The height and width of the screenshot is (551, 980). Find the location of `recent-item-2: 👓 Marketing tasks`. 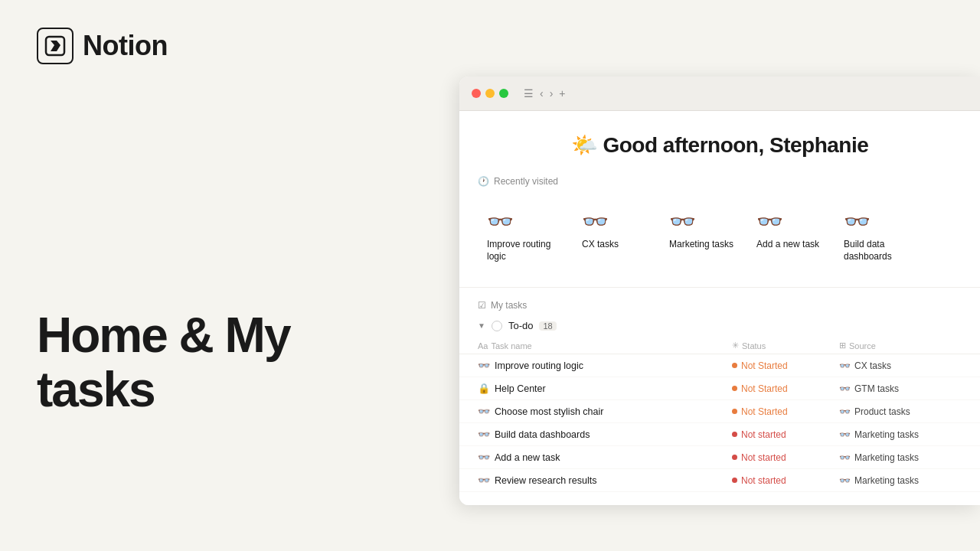

recent-item-2: 👓 Marketing tasks is located at coordinates (702, 237).